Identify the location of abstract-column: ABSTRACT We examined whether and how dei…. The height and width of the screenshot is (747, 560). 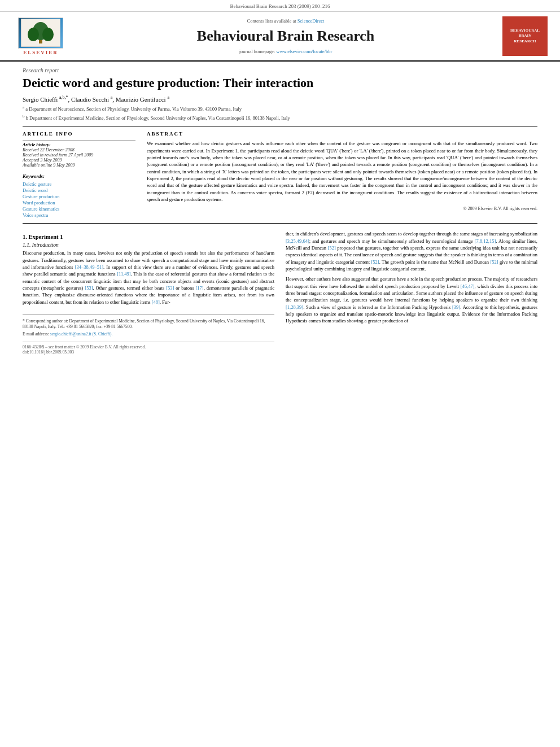
(342, 175).